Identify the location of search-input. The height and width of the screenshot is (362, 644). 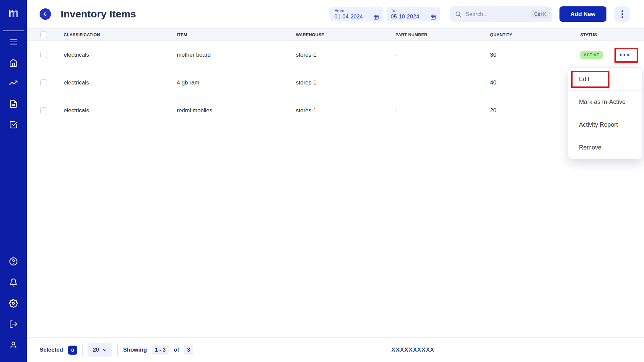
(498, 14).